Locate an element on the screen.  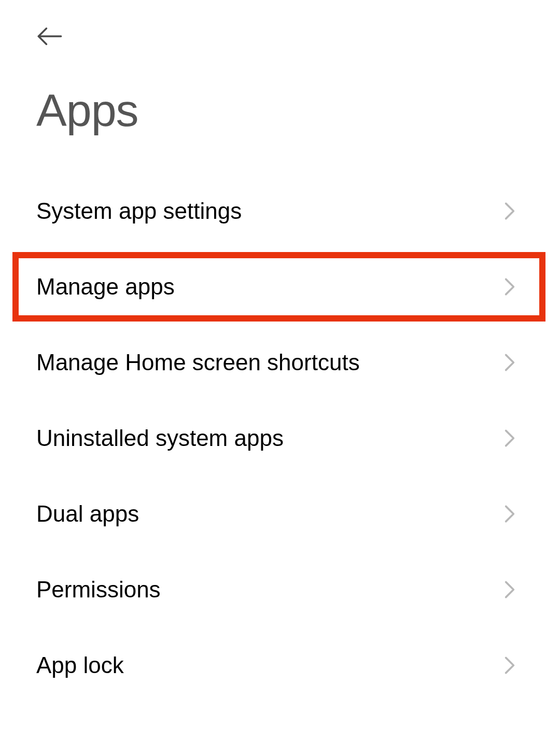
list-item-system-app-settings: System app settings is located at coordinates (280, 211).